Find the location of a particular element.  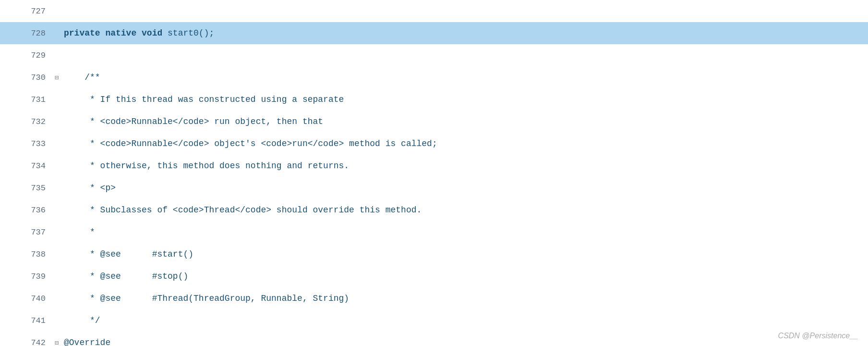

line-number: 732 is located at coordinates (31, 122).